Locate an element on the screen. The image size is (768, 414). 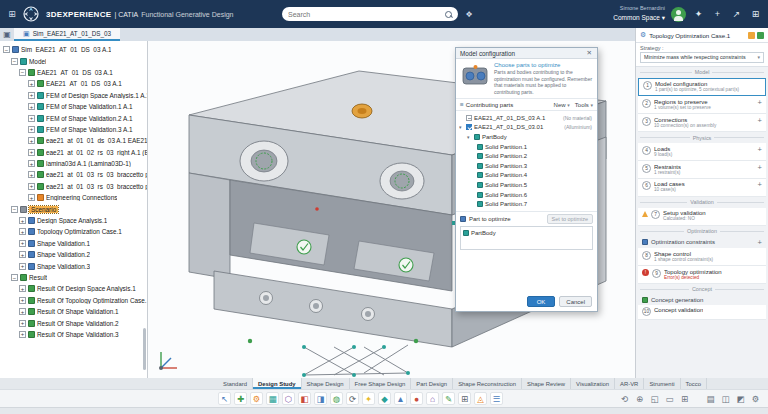
checkbox-checked is located at coordinates (469, 127).